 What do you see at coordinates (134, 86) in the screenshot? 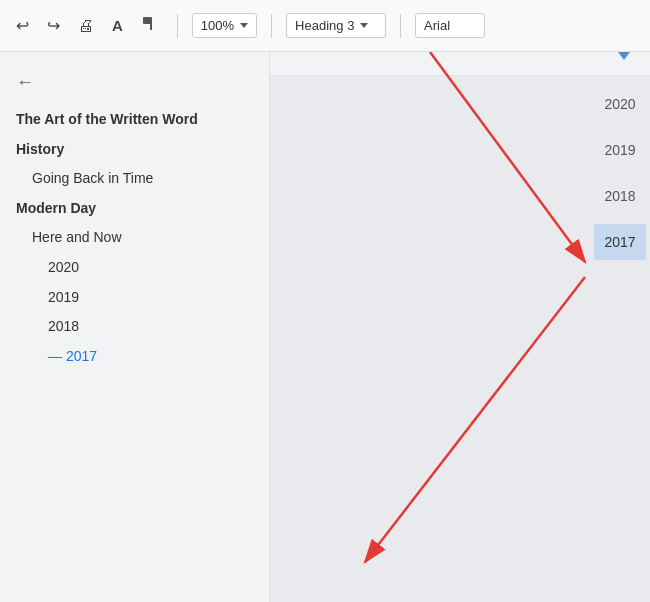
I see `back-button: ←` at bounding box center [134, 86].